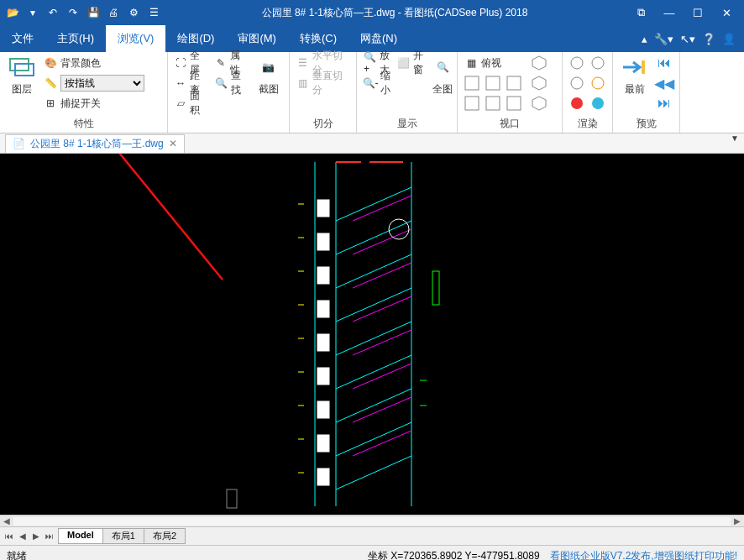 Image resolution: width=744 pixels, height=560 pixels. I want to click on tool2-icon: ☰, so click(154, 13).